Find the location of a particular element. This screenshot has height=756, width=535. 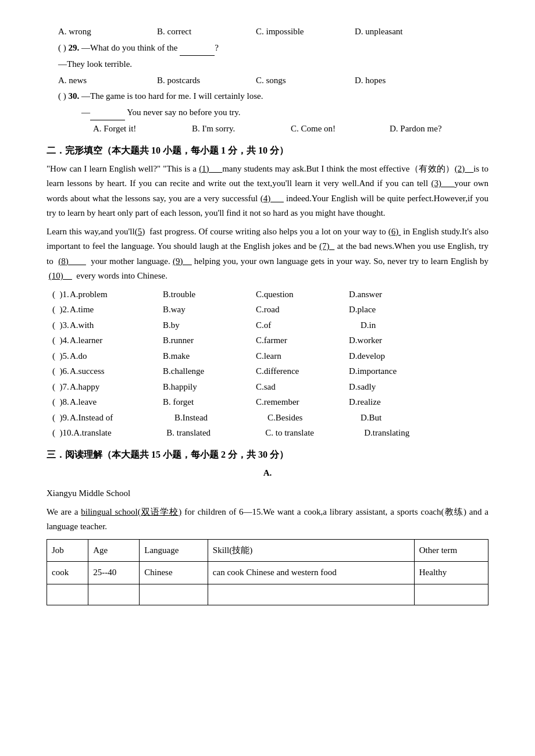

col-age: Age is located at coordinates (114, 550).